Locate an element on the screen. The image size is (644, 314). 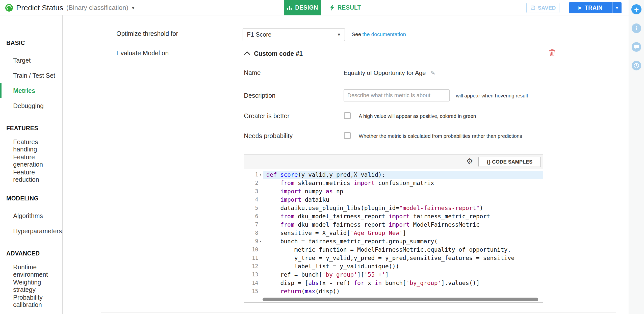
result-icon is located at coordinates (332, 8).